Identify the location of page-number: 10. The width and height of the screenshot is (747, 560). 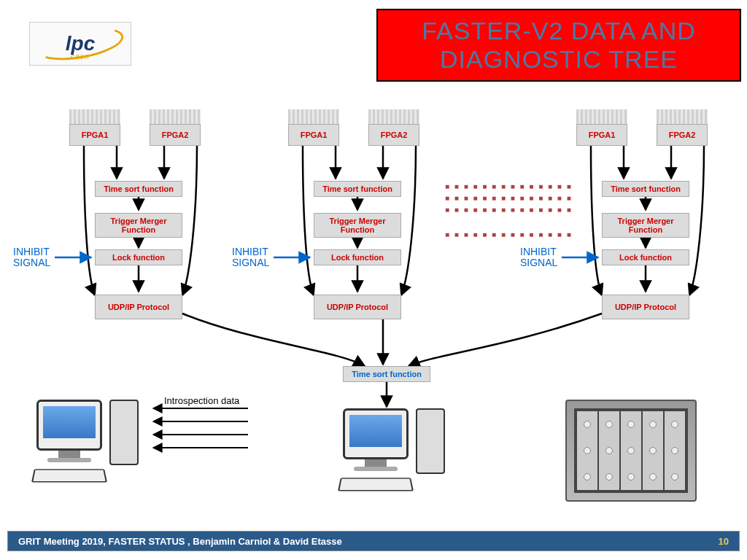
(724, 541).